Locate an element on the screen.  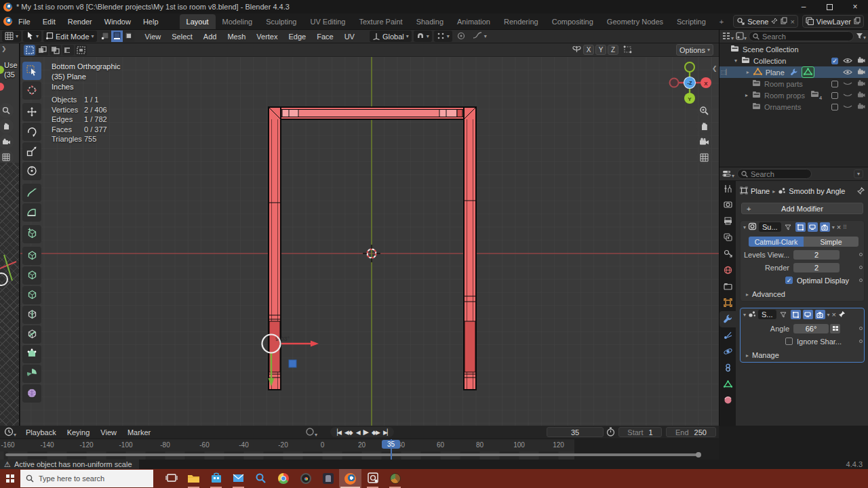
tab-compositing: Compositing is located at coordinates (572, 22).